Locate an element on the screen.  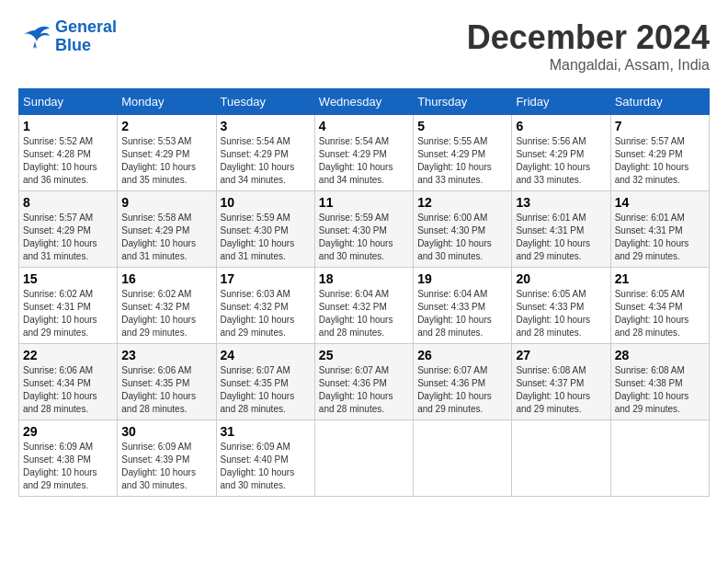
week-row-5: 29Sunrise: 6:09 AM Sunset: 4:38 PM Dayli… is located at coordinates (364, 458).